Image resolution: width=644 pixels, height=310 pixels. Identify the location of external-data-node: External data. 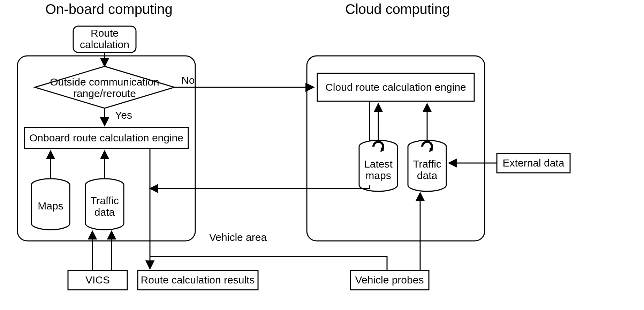
(533, 163).